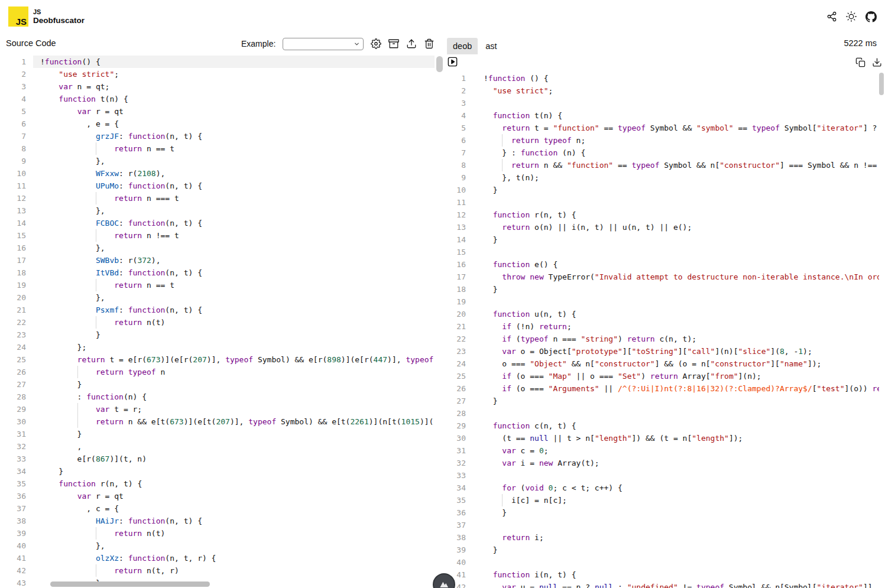 The image size is (885, 588). What do you see at coordinates (222, 248) in the screenshot?
I see `code-line: 16 },` at bounding box center [222, 248].